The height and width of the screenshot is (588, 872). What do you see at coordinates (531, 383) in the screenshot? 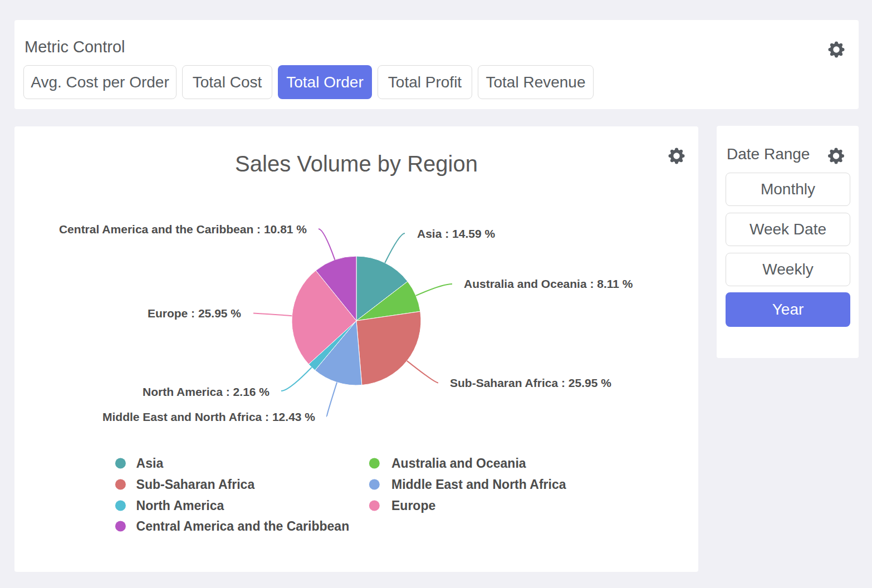
I see `svg-text: Sub-Saharan Africa : 25.95 %` at bounding box center [531, 383].